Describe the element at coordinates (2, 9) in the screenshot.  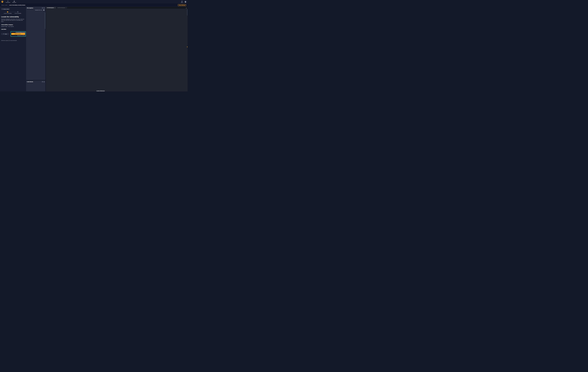
I see `chevron-left-icon` at that location.